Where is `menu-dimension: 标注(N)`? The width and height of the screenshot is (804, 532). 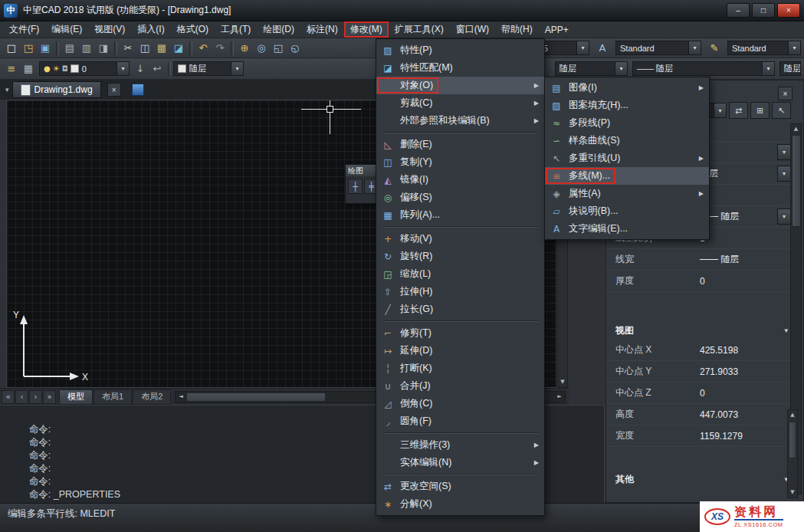 menu-dimension: 标注(N) is located at coordinates (322, 29).